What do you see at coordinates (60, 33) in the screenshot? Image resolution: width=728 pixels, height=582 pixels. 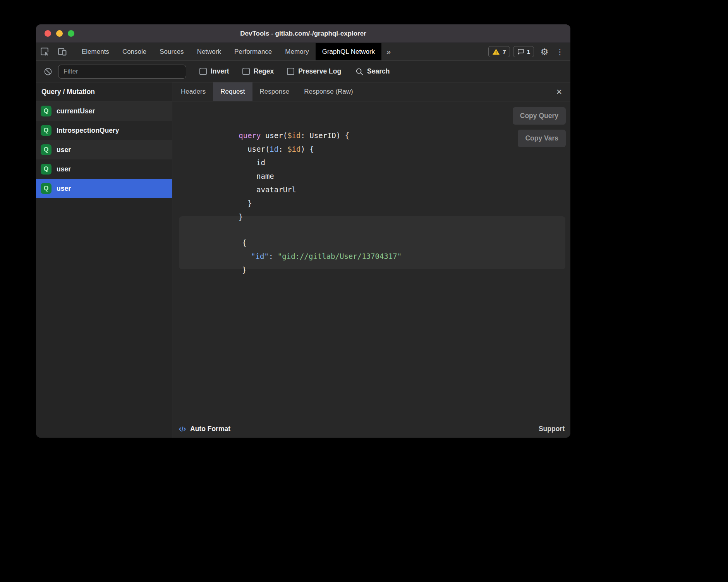 I see `traffic-lights` at bounding box center [60, 33].